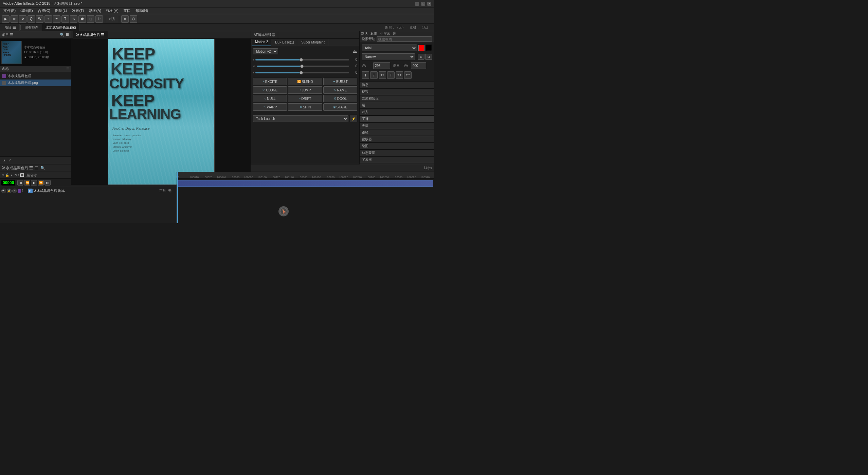 The width and height of the screenshot is (868, 475). I want to click on btn-name: ✎NAME, so click(340, 90).